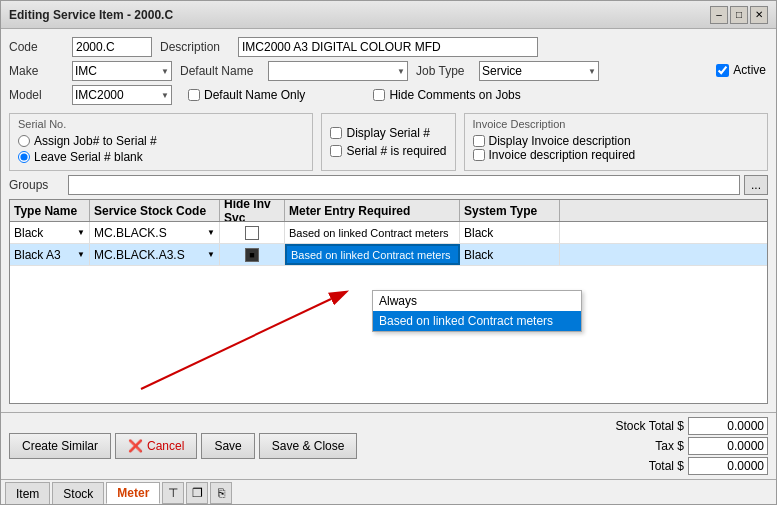 Image resolution: width=777 pixels, height=505 pixels. Describe the element at coordinates (133, 493) in the screenshot. I see `tab-meter: Meter` at that location.